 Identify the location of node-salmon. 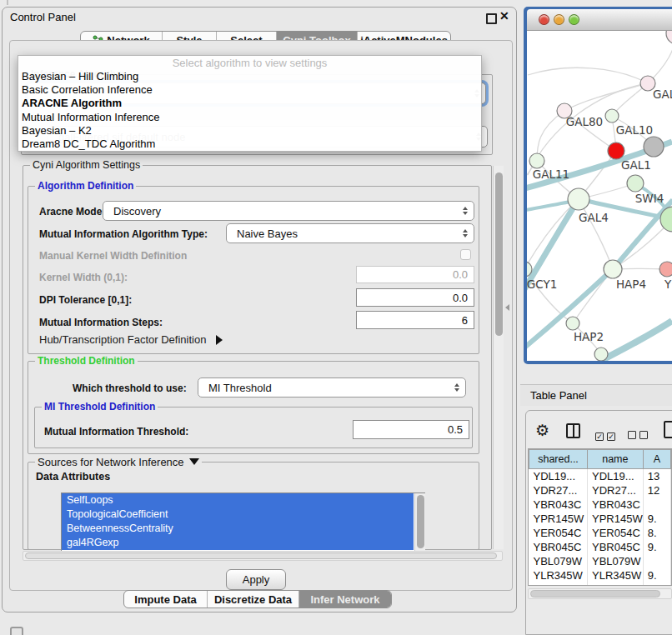
(665, 269).